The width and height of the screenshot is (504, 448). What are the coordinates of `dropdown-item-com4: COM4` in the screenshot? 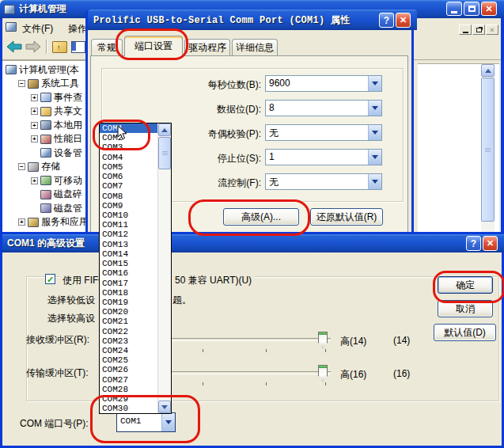 It's located at (128, 158).